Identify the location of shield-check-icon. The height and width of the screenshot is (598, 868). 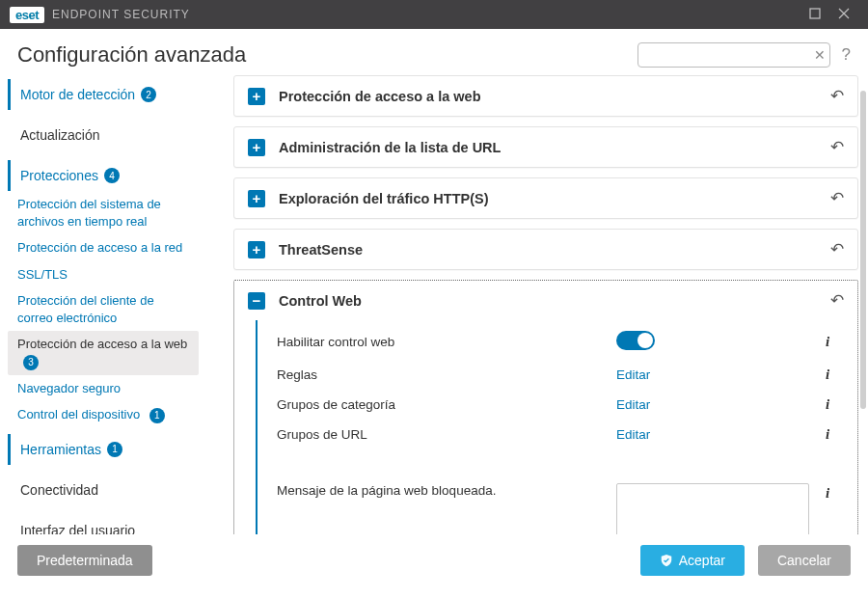
(666, 560).